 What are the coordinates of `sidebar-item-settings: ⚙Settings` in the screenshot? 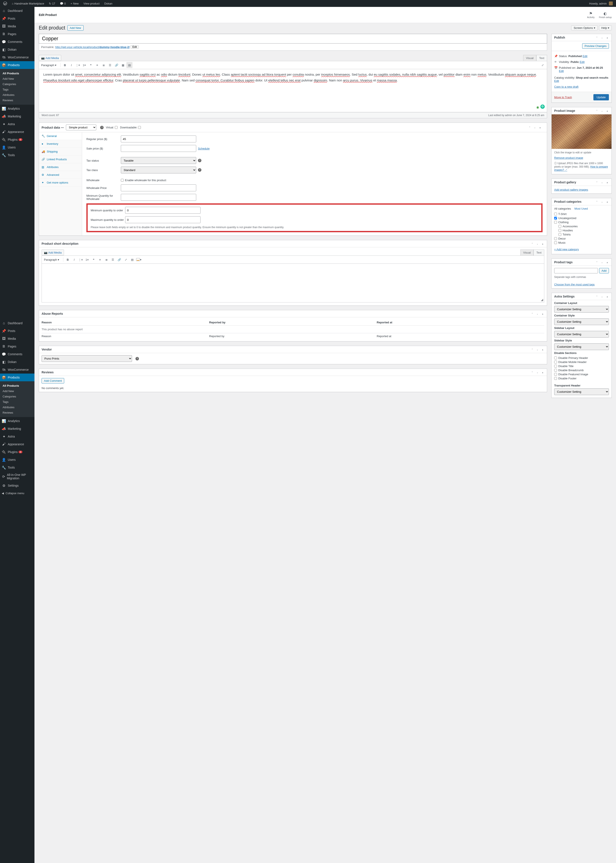 It's located at (17, 486).